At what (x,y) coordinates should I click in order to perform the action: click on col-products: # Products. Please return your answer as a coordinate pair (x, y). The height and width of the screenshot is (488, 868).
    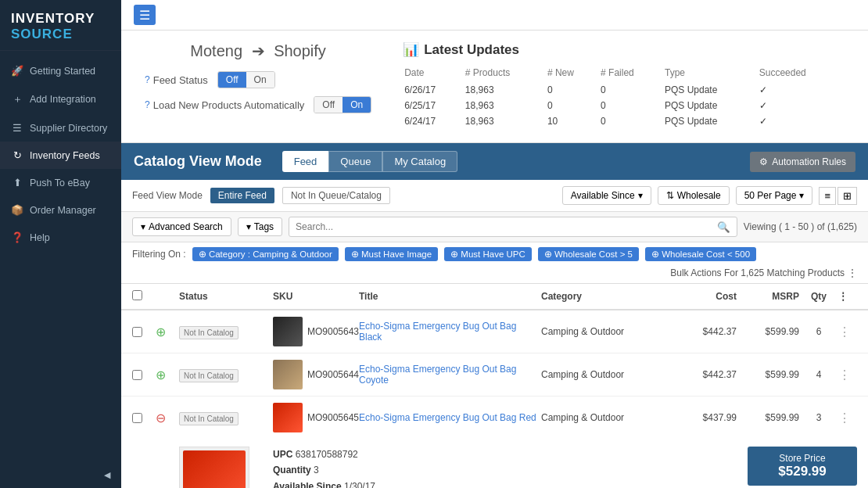
    Looking at the image, I should click on (505, 74).